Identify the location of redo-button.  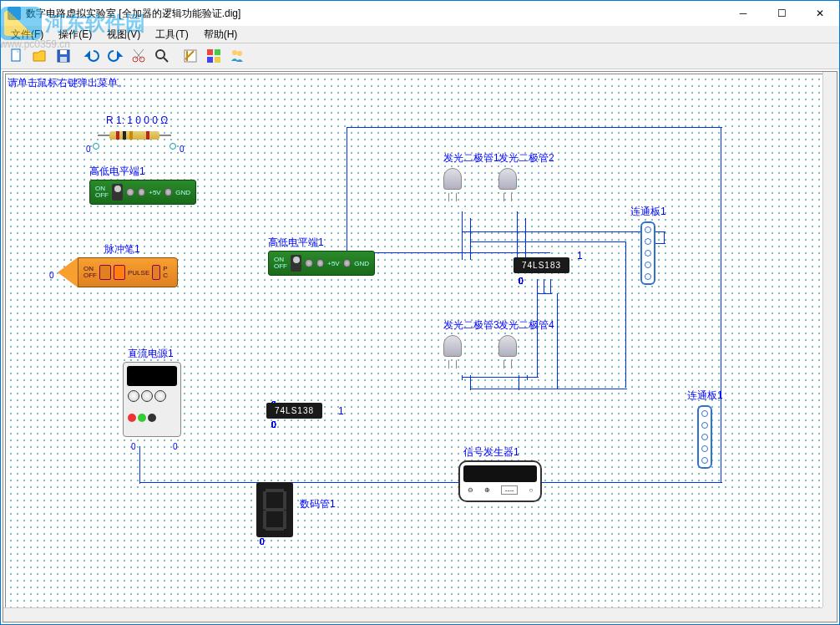
(115, 56).